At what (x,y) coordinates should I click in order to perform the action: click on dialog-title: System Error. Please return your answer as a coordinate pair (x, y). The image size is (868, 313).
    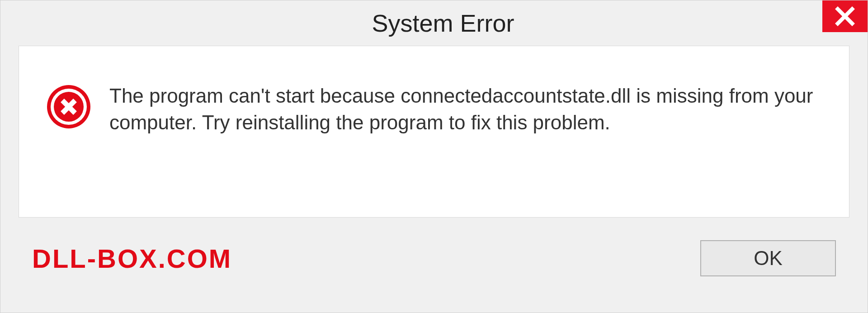
    Looking at the image, I should click on (443, 23).